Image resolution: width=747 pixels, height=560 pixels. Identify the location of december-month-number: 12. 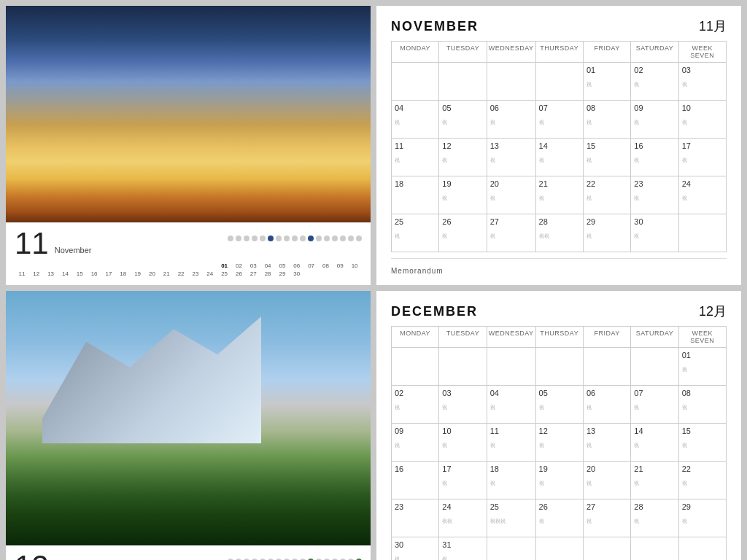
(32, 556).